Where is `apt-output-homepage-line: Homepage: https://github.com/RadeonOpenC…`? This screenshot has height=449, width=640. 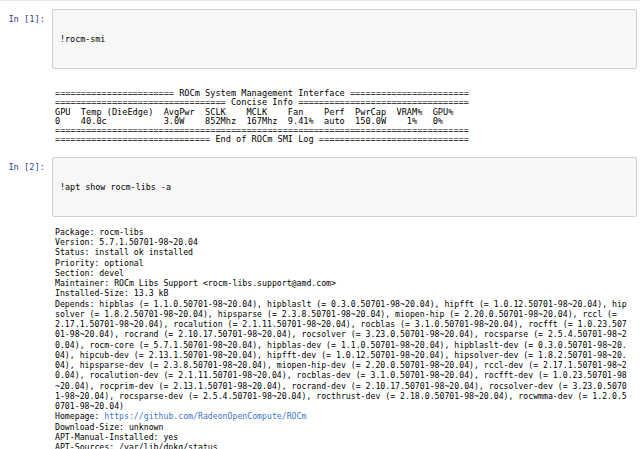
apt-output-homepage-line: Homepage: https://github.com/RadeonOpenC… is located at coordinates (348, 416).